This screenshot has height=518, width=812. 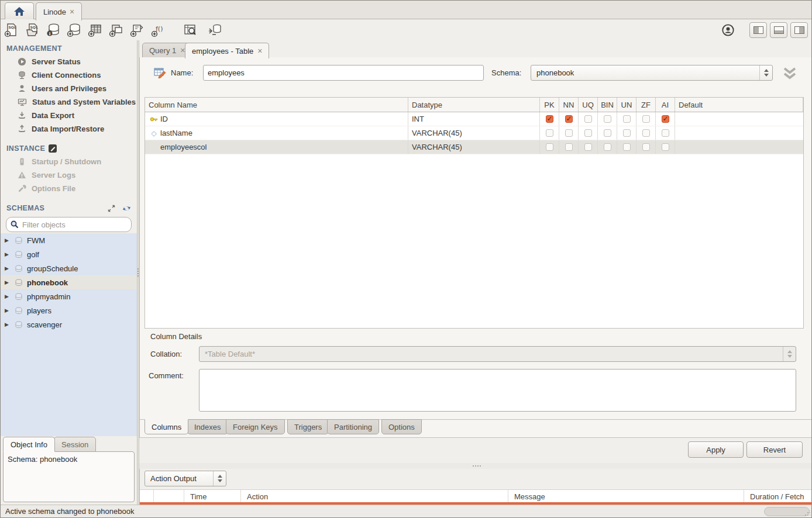 I want to click on output-type-select: Action Output, so click(x=185, y=478).